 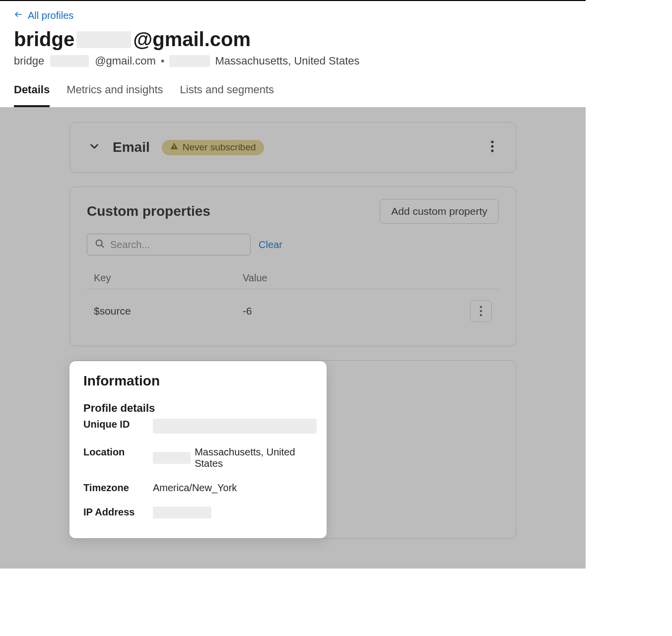 What do you see at coordinates (118, 458) in the screenshot?
I see `label-location: Location` at bounding box center [118, 458].